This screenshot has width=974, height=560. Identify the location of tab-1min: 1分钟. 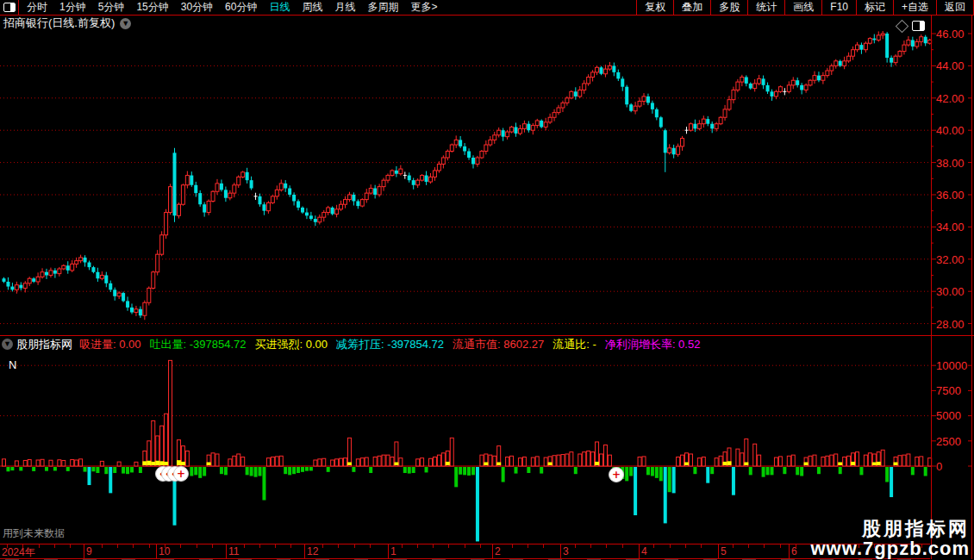
(72, 7).